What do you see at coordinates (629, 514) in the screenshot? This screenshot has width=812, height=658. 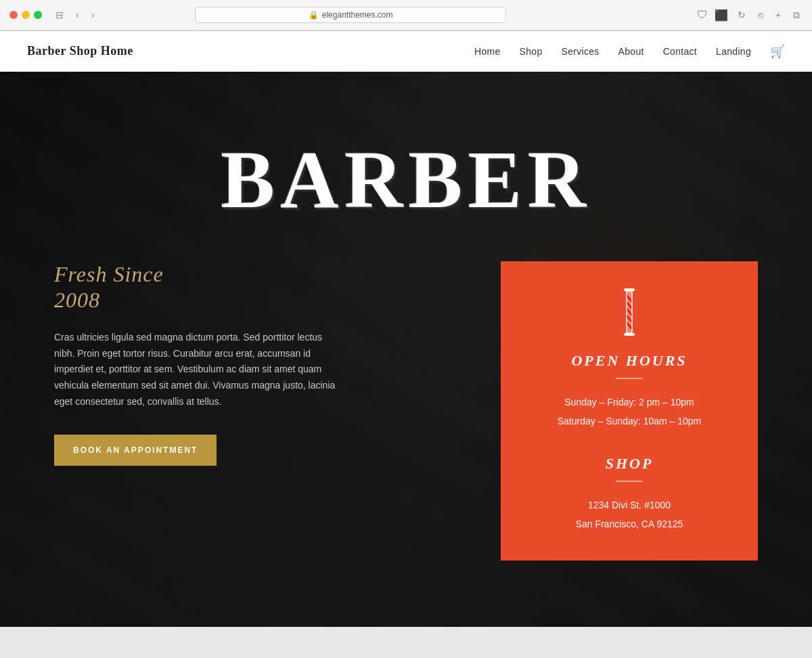 I see `info-address: 1234 Divi St. #1000 San Francisco, CA 92…` at bounding box center [629, 514].